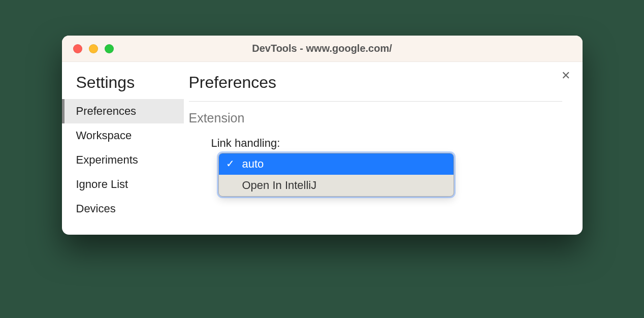  I want to click on window-titlebar: DevTools - www.google.com/, so click(322, 49).